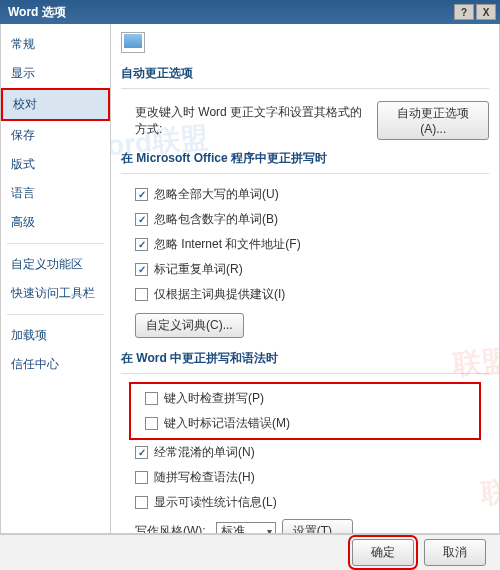 The height and width of the screenshot is (570, 500). Describe the element at coordinates (152, 398) in the screenshot. I see `checkbox-check-spelling-type` at that location.